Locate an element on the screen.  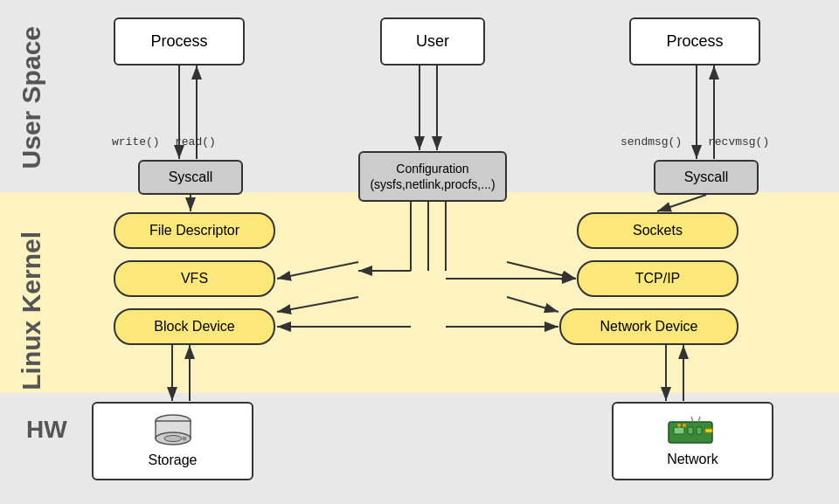
block-device-box: Block Device is located at coordinates (194, 327).